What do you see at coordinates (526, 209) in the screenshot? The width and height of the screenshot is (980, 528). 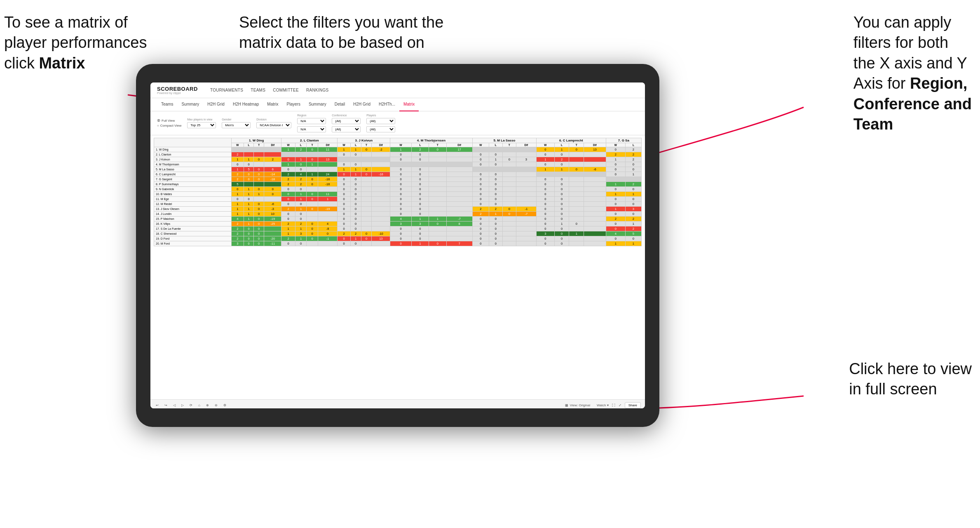 I see `diff-cell: -1` at bounding box center [526, 209].